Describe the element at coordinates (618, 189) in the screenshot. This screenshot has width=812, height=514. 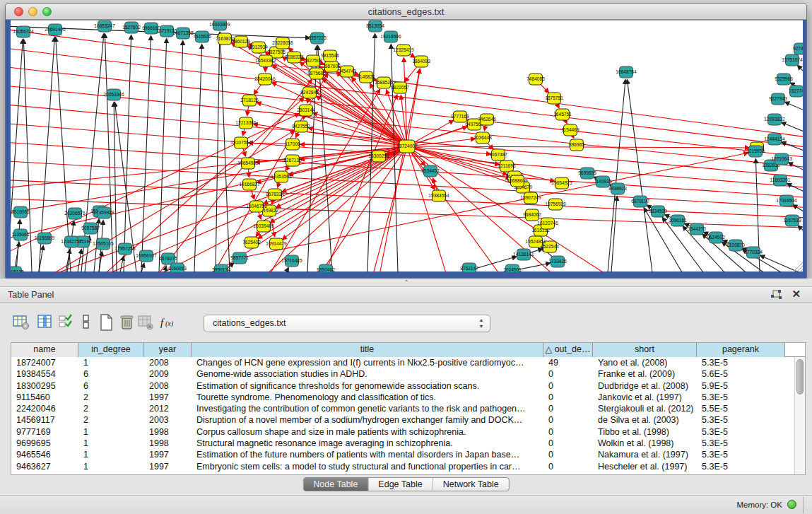
I see `graph-node-teal: 8938923` at that location.